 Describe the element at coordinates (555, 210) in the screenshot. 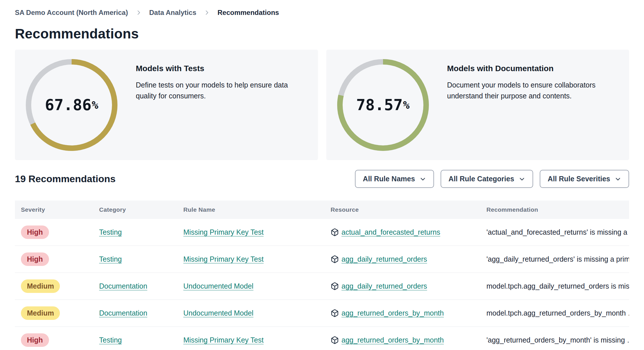

I see `column-header-recommendation: Recommendation` at that location.